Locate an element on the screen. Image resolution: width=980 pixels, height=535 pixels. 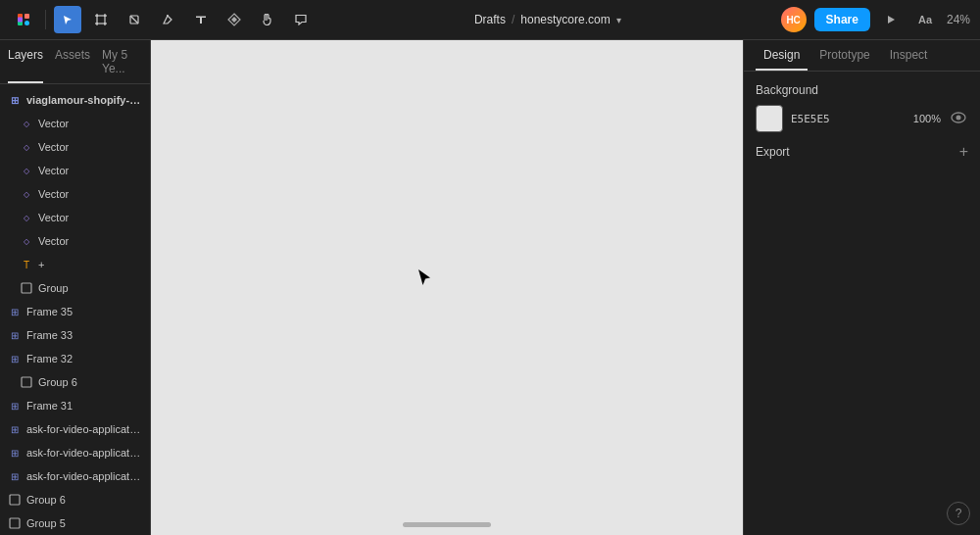
layers-list: ⊞ viaglamour-shopify-partnership ◇ Vecto… is located at coordinates (74, 310).